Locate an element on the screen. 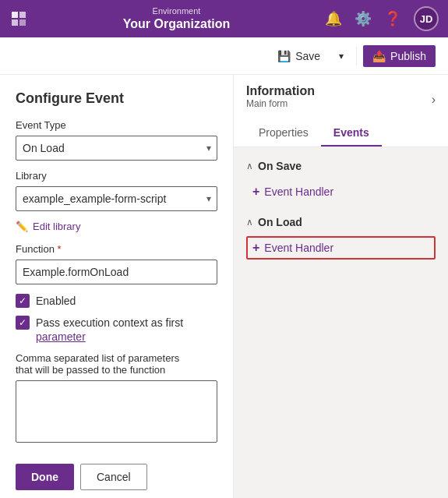  event-type-label: Event Type is located at coordinates (117, 125).